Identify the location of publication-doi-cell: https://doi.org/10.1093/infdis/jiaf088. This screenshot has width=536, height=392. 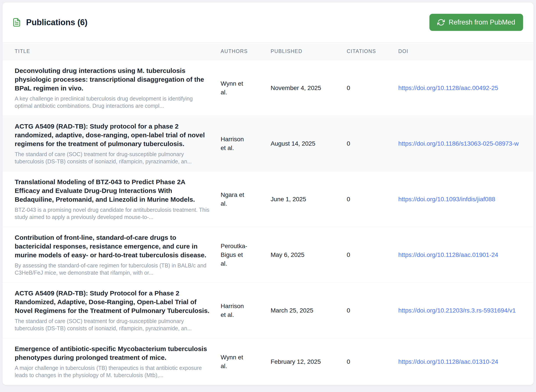
(461, 199).